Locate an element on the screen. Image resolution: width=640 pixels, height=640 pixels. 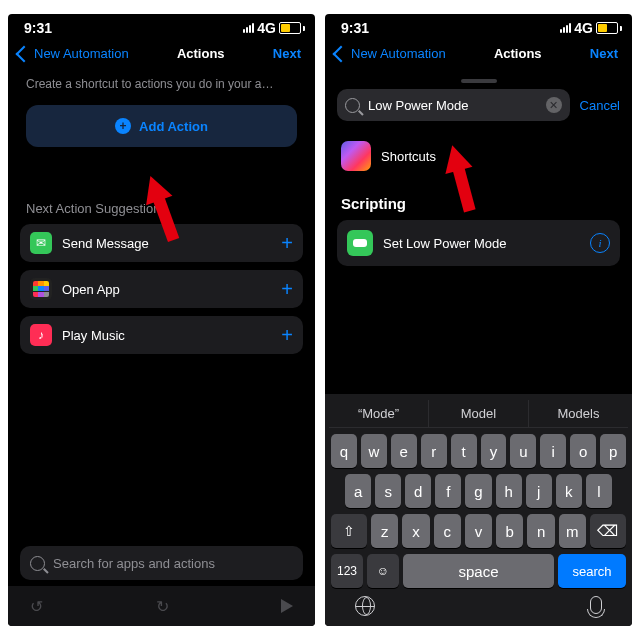
toolbar: ↺ ↻ is located at coordinates (162, 606).